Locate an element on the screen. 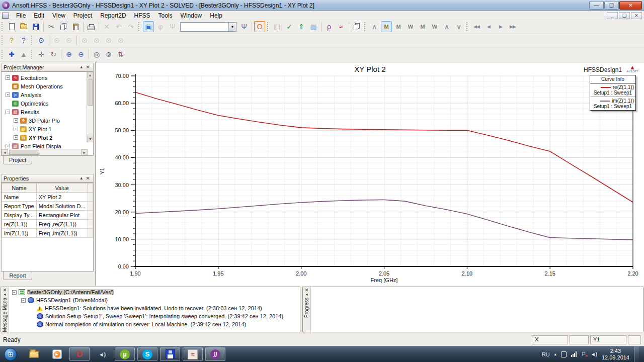 This screenshot has width=644, height=362. mdi-minimize-button: _ is located at coordinates (612, 16).